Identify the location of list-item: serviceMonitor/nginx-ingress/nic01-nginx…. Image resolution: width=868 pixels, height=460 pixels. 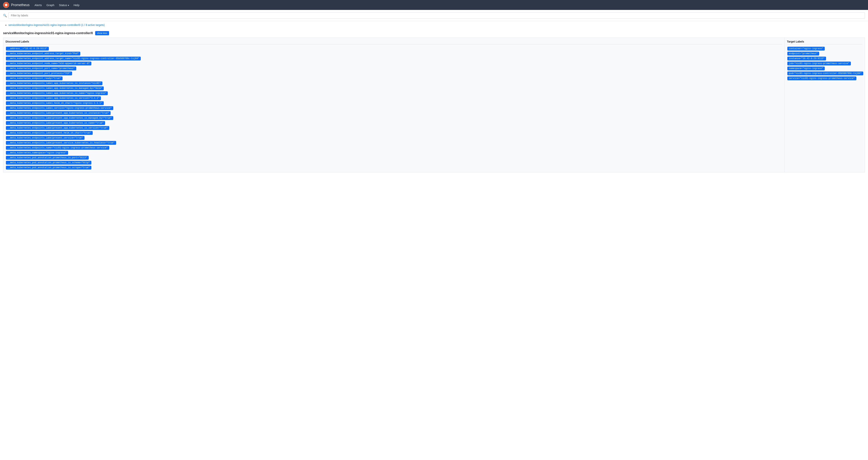
(436, 25).